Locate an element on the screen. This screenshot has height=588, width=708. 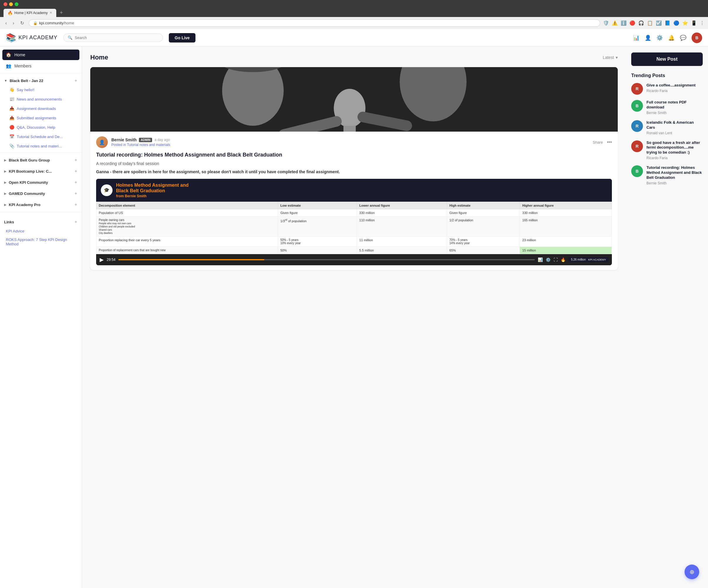
video-table: Decomposition element Low estimate Lower… is located at coordinates (354, 228).